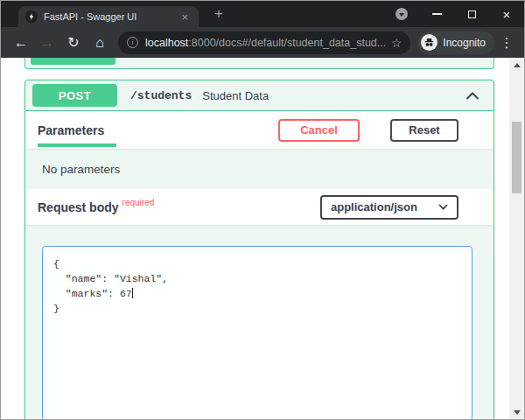  Describe the element at coordinates (74, 61) in the screenshot. I see `previous-method-badge` at that location.